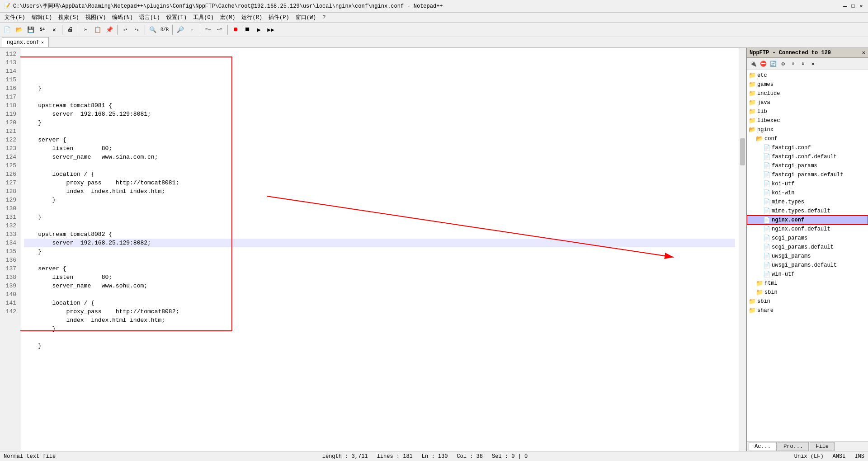  What do you see at coordinates (10, 209) in the screenshot?
I see `line-number: 130` at bounding box center [10, 209].